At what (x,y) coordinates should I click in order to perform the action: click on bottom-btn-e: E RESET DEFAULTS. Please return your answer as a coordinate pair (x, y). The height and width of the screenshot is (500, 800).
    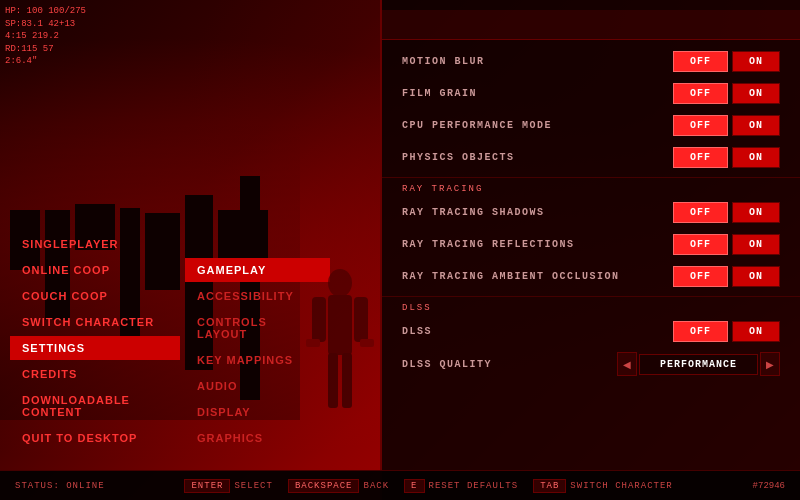
    Looking at the image, I should click on (461, 486).